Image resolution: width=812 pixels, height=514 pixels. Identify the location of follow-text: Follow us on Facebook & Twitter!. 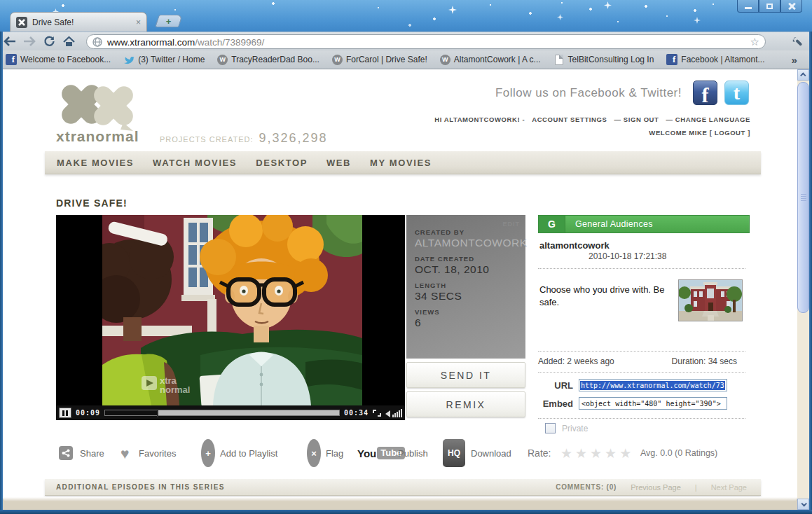
(589, 93).